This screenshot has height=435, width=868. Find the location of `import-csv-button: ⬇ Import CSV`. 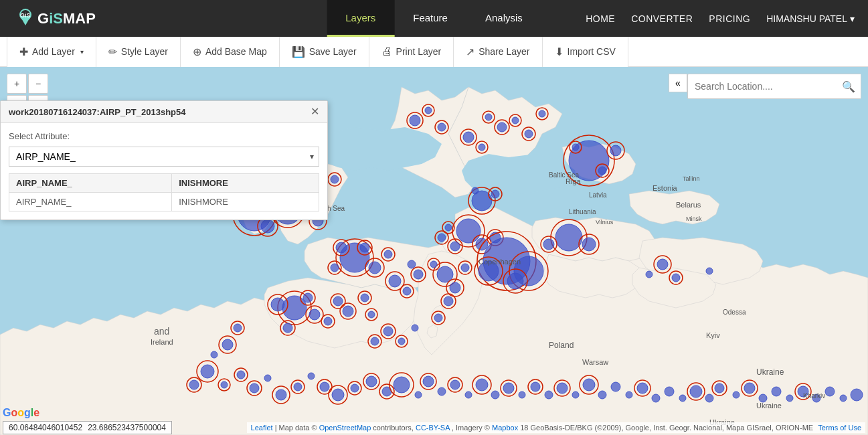

import-csv-button: ⬇ Import CSV is located at coordinates (586, 52).